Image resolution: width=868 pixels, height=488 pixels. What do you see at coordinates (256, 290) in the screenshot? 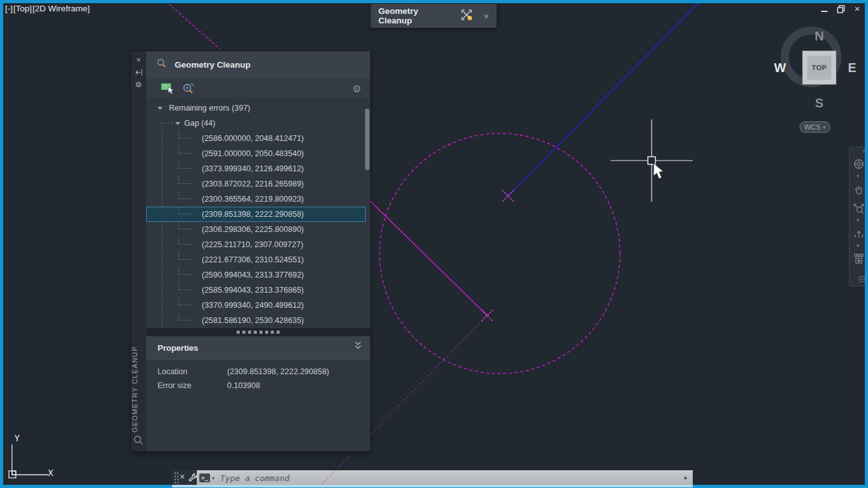
I see `tree-item: (2585.994043, 2313.376865)` at bounding box center [256, 290].